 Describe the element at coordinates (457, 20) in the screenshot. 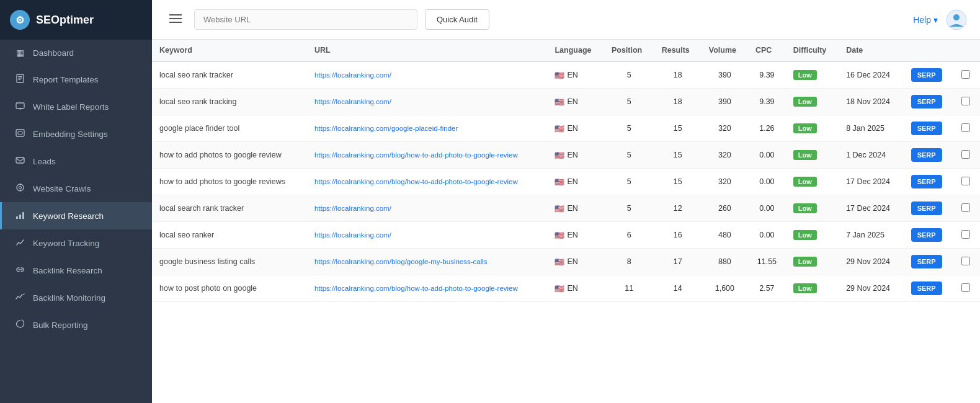

I see `quick-audit-button: Quick Audit` at that location.